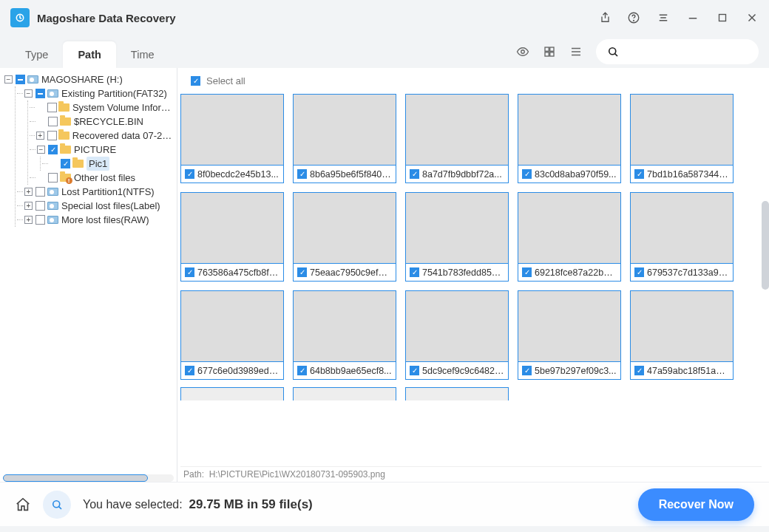 This screenshot has height=532, width=769. What do you see at coordinates (232, 236) in the screenshot?
I see `thumbnail-item: 763586a475cfb8f9...` at bounding box center [232, 236].